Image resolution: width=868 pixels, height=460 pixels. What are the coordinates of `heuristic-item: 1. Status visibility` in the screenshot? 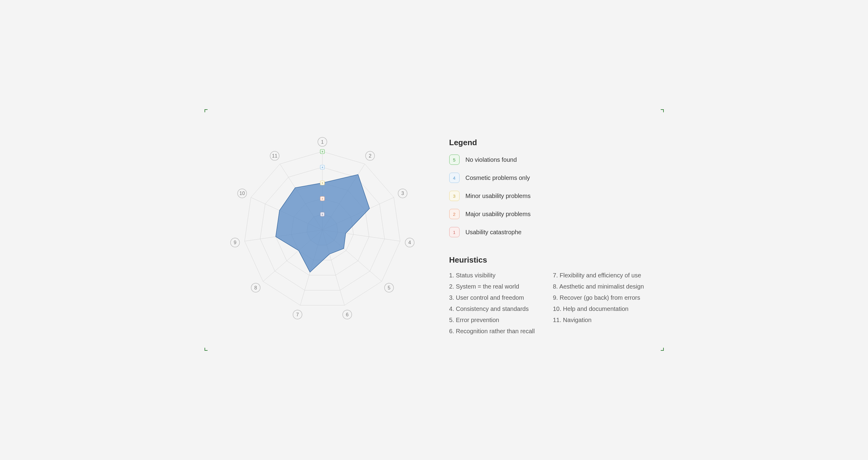 It's located at (492, 275).